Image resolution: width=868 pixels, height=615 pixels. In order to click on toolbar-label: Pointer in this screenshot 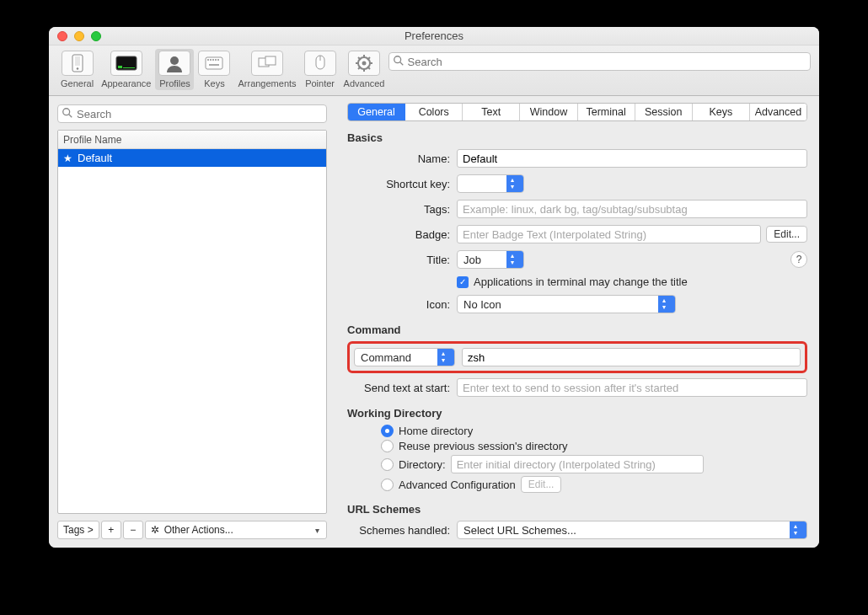, I will do `click(320, 83)`.